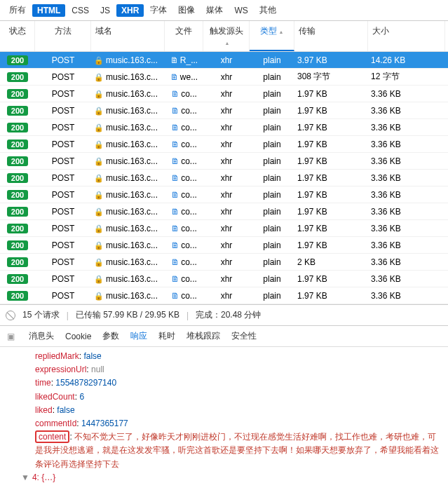 This screenshot has width=448, height=483. I want to click on summary-requests: 15 个请求, so click(41, 315).